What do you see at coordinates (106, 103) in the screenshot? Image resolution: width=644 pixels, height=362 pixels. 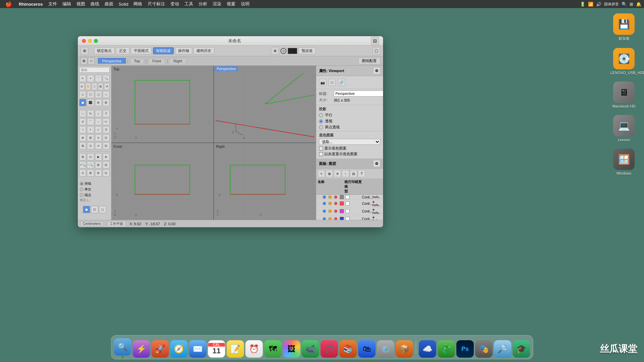 I see `boolunion-btn: ⊞` at bounding box center [106, 103].